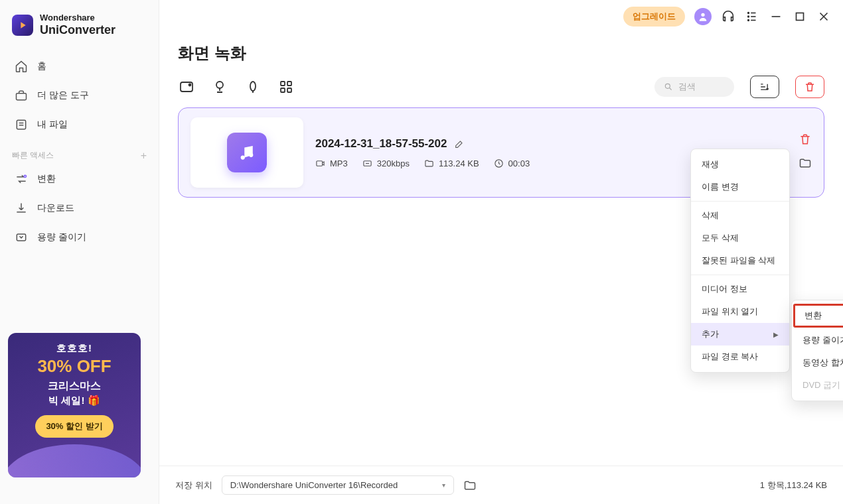 The image size is (843, 504). What do you see at coordinates (21, 95) in the screenshot?
I see `toolbox-icon` at bounding box center [21, 95].